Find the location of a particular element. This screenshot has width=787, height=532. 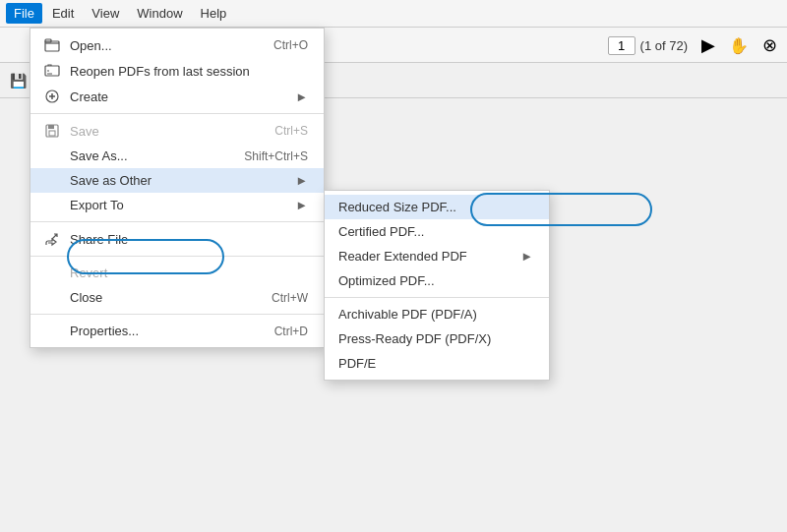

submenu-item-reader-extended-pdf: Reader Extended PDF ► is located at coordinates (437, 256).